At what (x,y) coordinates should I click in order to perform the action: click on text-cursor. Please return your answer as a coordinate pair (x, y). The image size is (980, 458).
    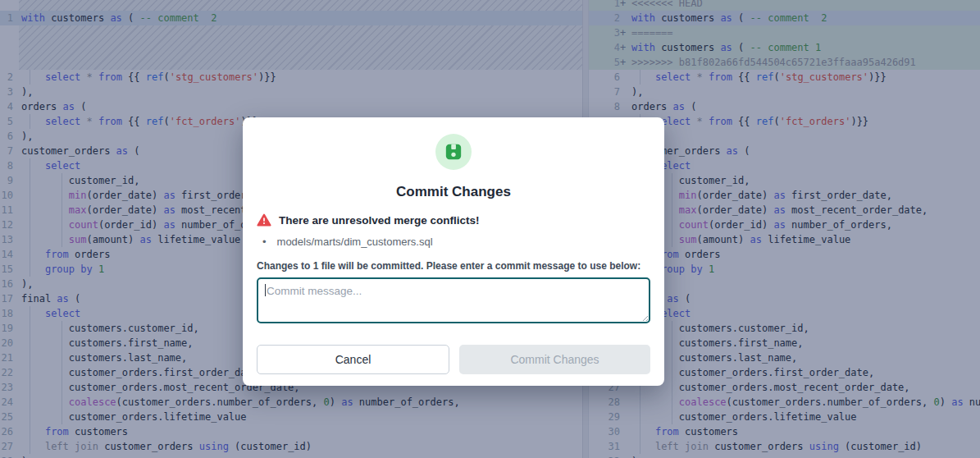
    Looking at the image, I should click on (266, 291).